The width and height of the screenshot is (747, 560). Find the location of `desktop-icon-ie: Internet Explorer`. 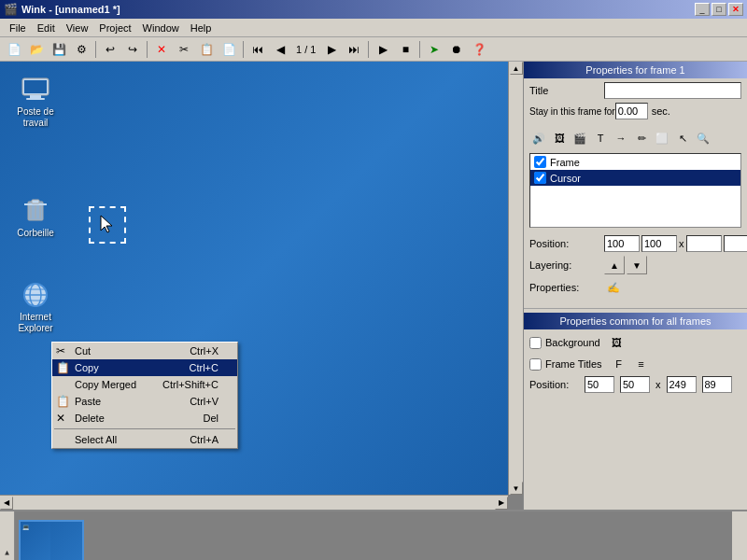

desktop-icon-ie: Internet Explorer is located at coordinates (35, 307).